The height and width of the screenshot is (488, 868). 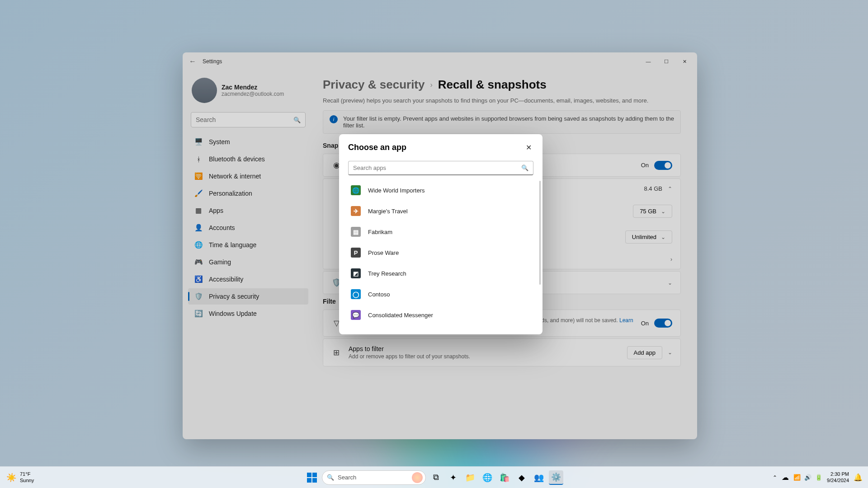 What do you see at coordinates (437, 168) in the screenshot?
I see `modal-search-input` at bounding box center [437, 168].